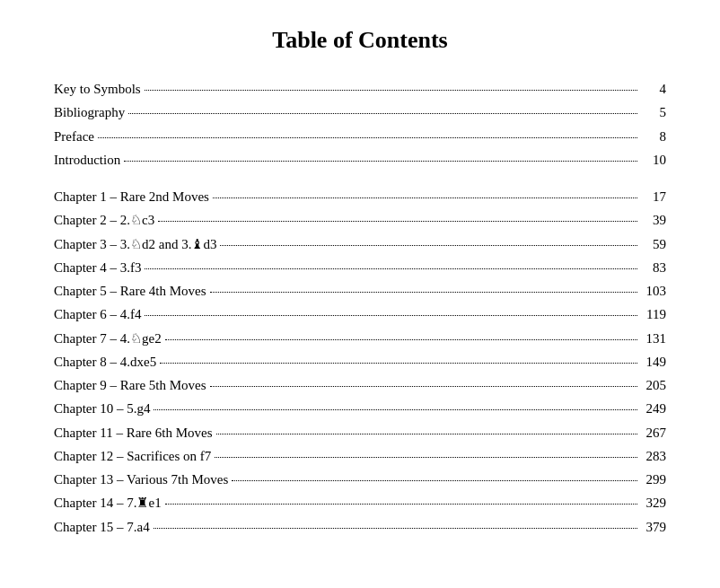  I want to click on toc-entry-page: 149, so click(654, 363).